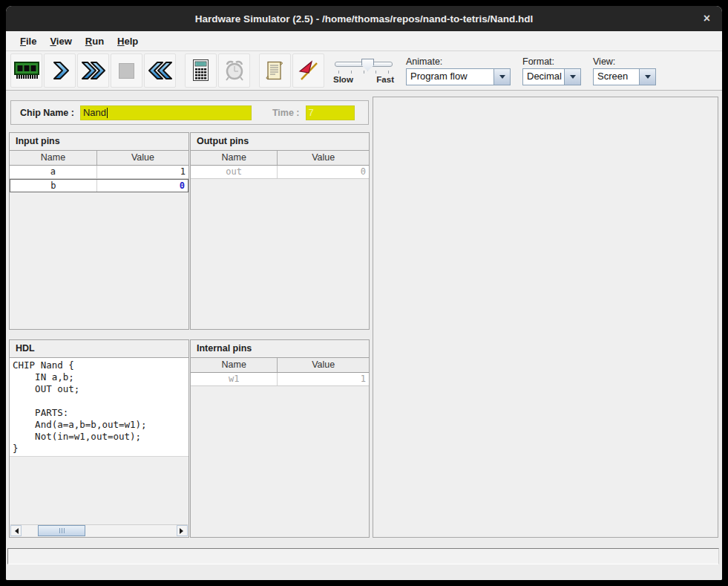  Describe the element at coordinates (280, 172) in the screenshot. I see `table-row: out 0` at that location.